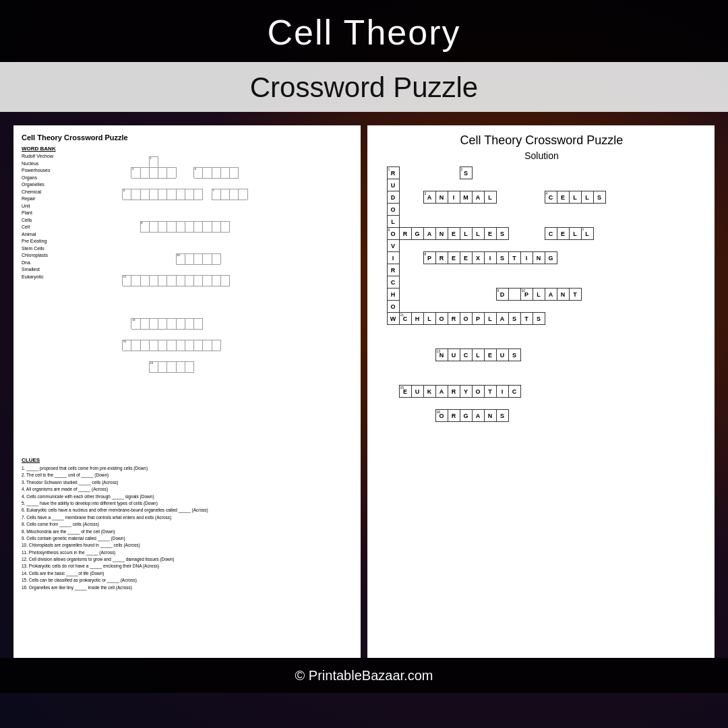 The image size is (728, 728). What do you see at coordinates (187, 510) in the screenshot?
I see `clue-item: 6. Eukaryotic cells have a nucleus and o…` at bounding box center [187, 510].